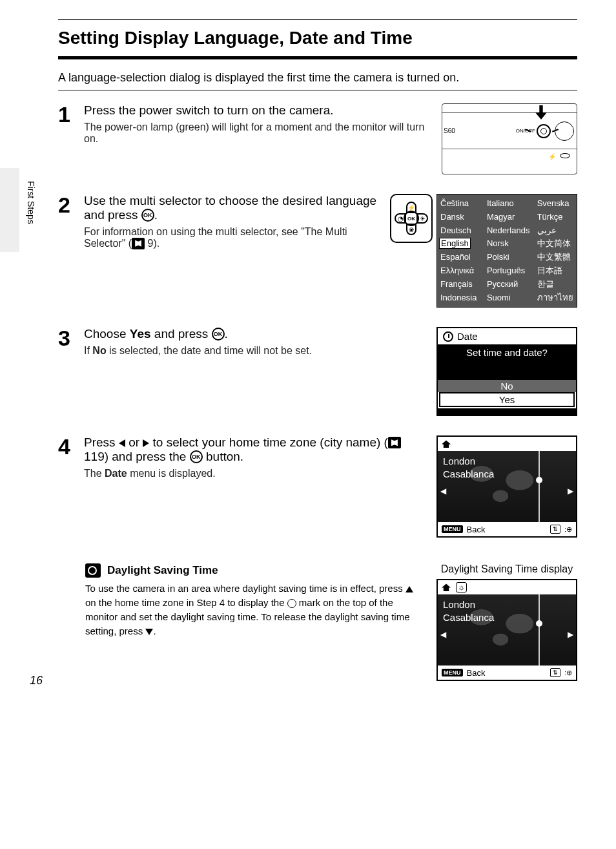 Image resolution: width=616 pixels, height=849 pixels. Describe the element at coordinates (256, 450) in the screenshot. I see `step-heading: Press or to select your home time zone (…` at that location.